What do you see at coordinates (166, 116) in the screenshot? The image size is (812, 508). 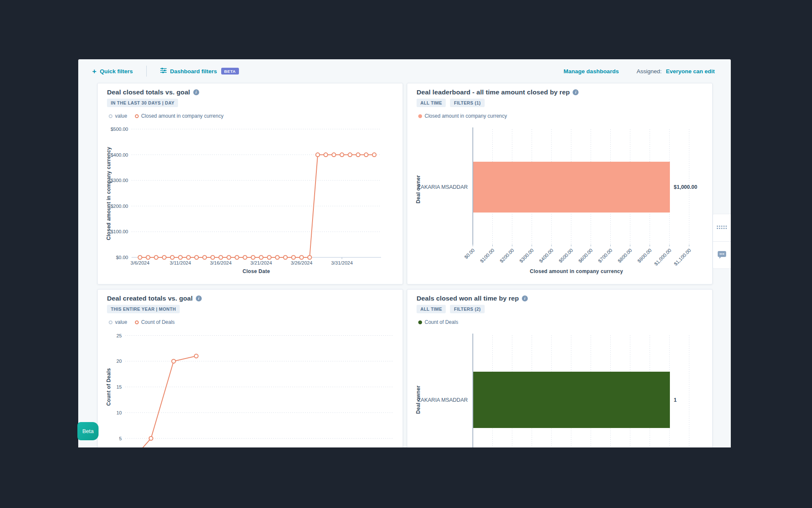 I see `chart-legend: valueClosed amount in company currency` at bounding box center [166, 116].